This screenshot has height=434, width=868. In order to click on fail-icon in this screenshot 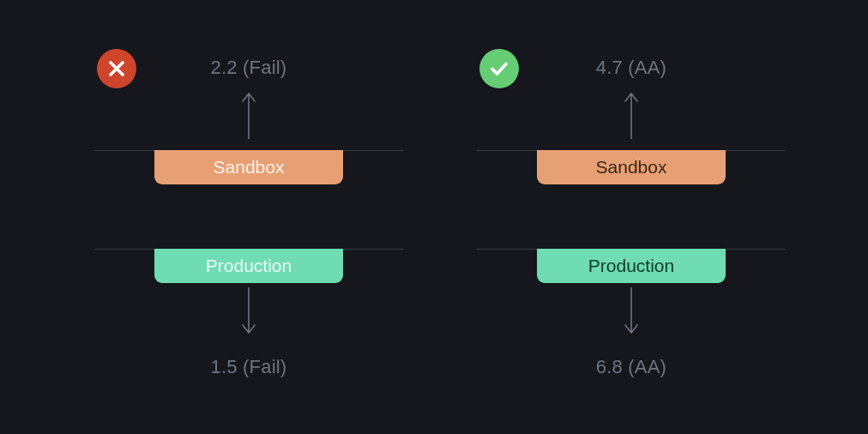, I will do `click(117, 69)`.